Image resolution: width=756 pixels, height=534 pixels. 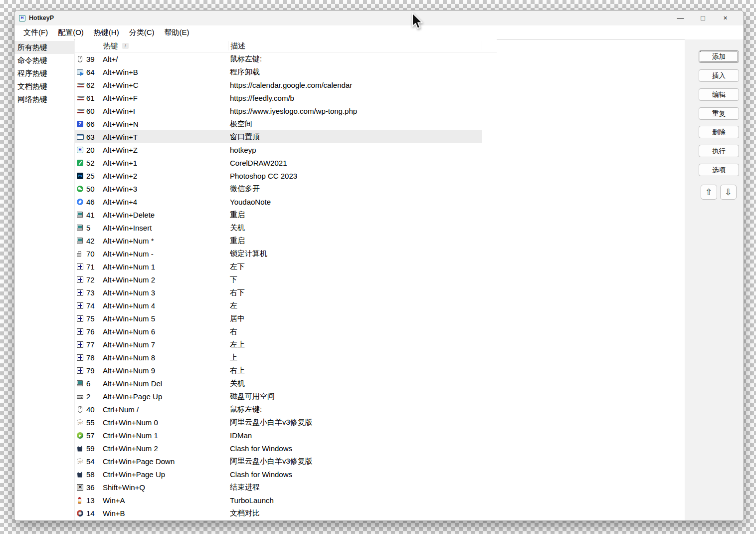 What do you see at coordinates (278, 357) in the screenshot?
I see `table-row: 78Alt+Win+Num 8上` at bounding box center [278, 357].